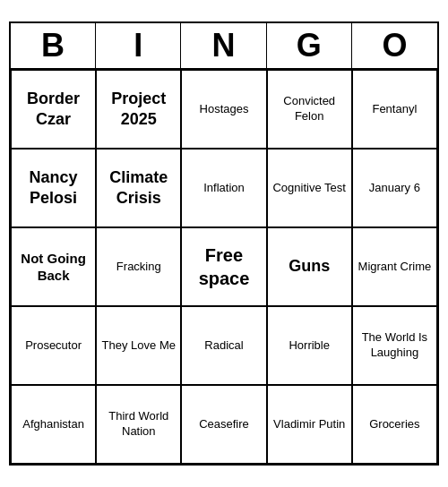 This screenshot has width=448, height=487. I want to click on bingo-cell-9: January 6, so click(394, 188).